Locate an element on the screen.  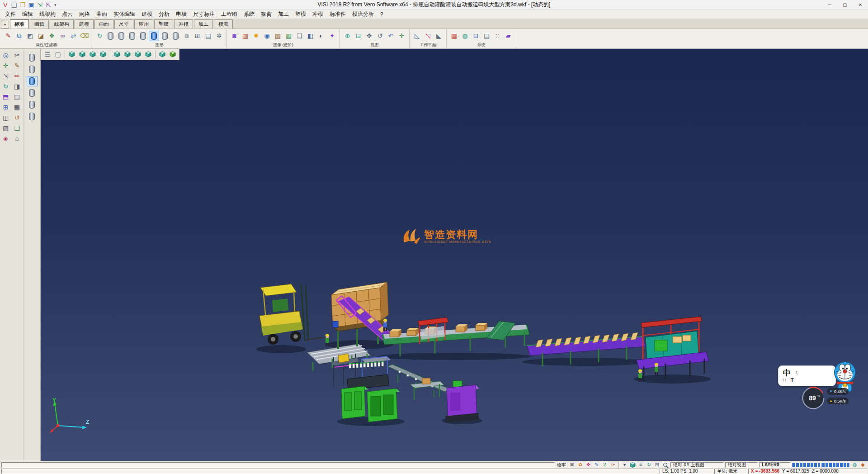
shade-flat-icon is located at coordinates (110, 36).